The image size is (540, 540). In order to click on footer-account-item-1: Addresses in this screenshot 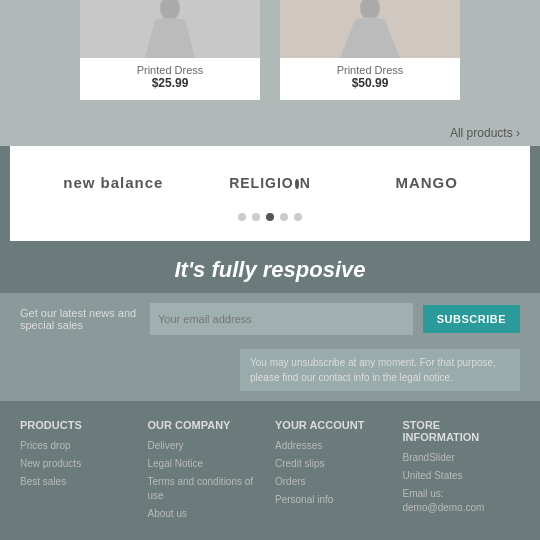, I will do `click(334, 446)`.